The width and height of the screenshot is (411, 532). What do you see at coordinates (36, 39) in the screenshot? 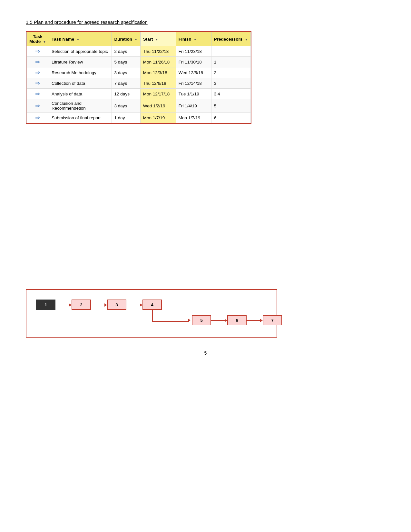
I see `col-label-task-mode: TaskMode` at bounding box center [36, 39].